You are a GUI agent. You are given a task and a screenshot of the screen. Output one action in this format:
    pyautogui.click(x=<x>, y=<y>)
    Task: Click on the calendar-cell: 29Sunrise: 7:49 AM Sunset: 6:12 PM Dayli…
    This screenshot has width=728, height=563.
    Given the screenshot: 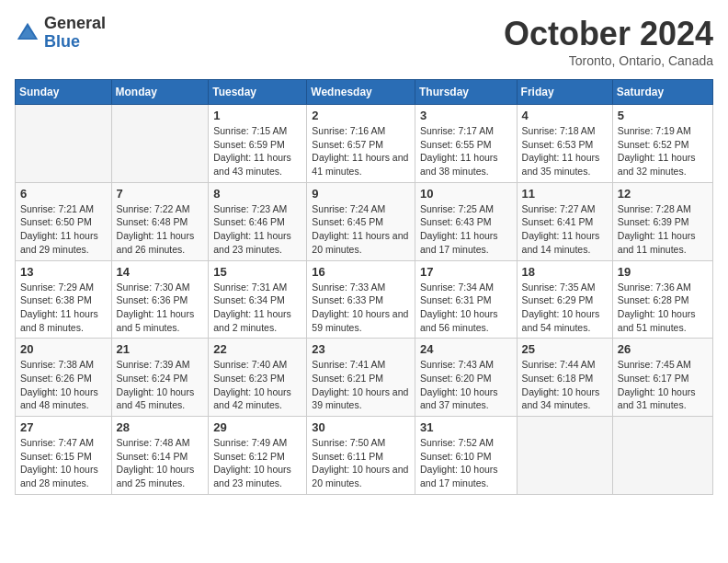 What is the action you would take?
    pyautogui.click(x=257, y=456)
    